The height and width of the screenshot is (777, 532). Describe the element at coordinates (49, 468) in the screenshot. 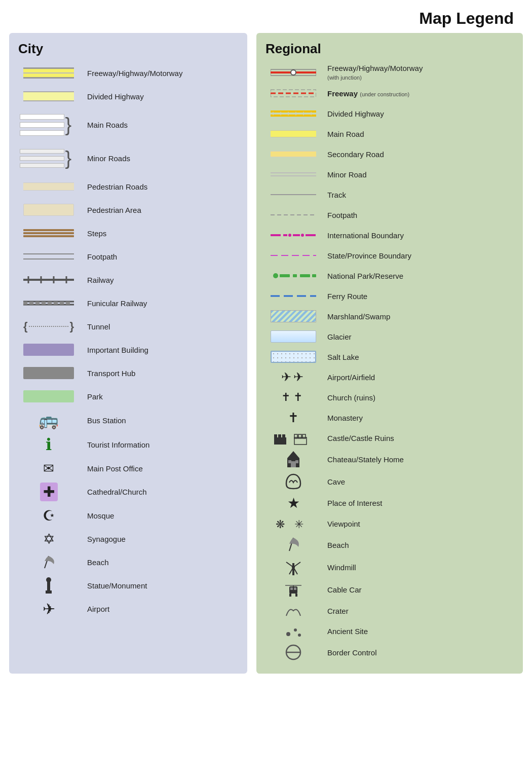

I see `post-office-icon: ✉` at that location.